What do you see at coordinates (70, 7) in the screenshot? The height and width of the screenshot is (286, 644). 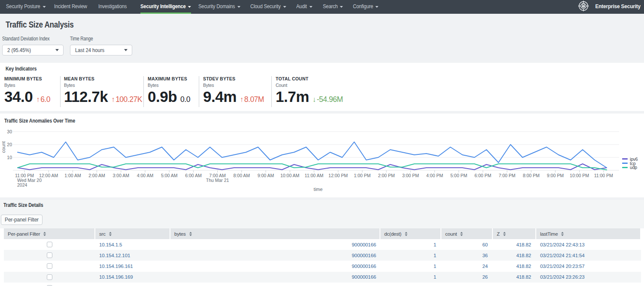 I see `nav-item-incident-review: Incident Review` at bounding box center [70, 7].